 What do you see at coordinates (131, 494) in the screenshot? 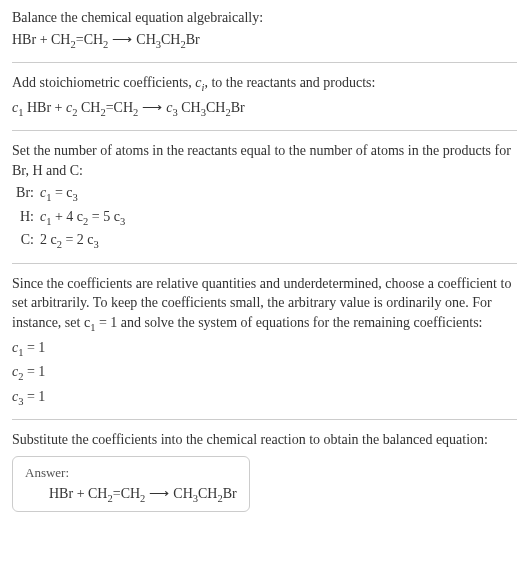
I see `balanced-equation: HBr + CH2=CH2⟶CH3CH2Br` at bounding box center [131, 494].